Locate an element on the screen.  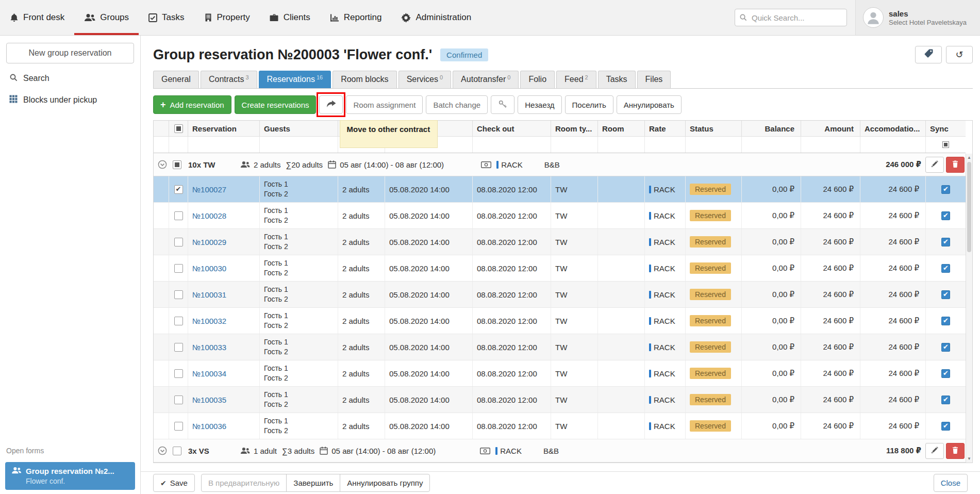
reservation-link: №100036 is located at coordinates (209, 426).